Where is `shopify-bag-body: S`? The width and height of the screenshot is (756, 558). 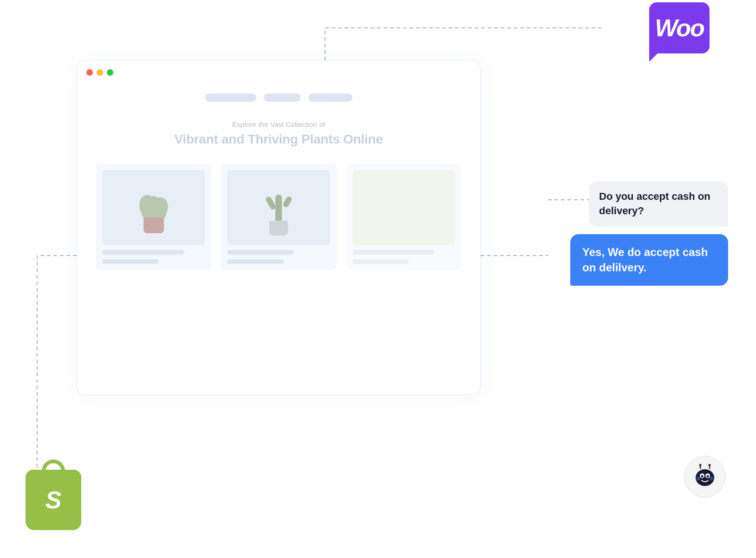 shopify-bag-body: S is located at coordinates (53, 500).